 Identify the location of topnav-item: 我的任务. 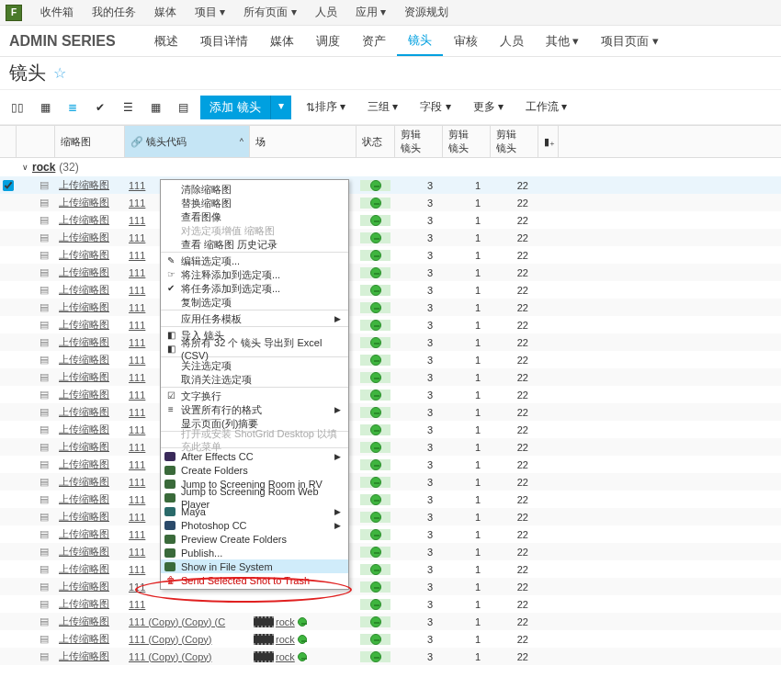
(114, 13).